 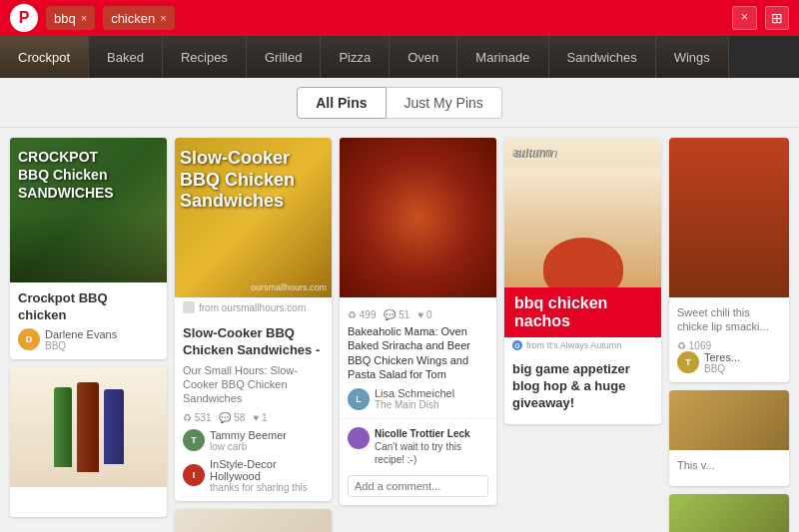 I want to click on pin-column-3: ♻ 499 💬 51 ♥ 0 Bakeaholic Mama: Oven Bak…, so click(x=417, y=329).